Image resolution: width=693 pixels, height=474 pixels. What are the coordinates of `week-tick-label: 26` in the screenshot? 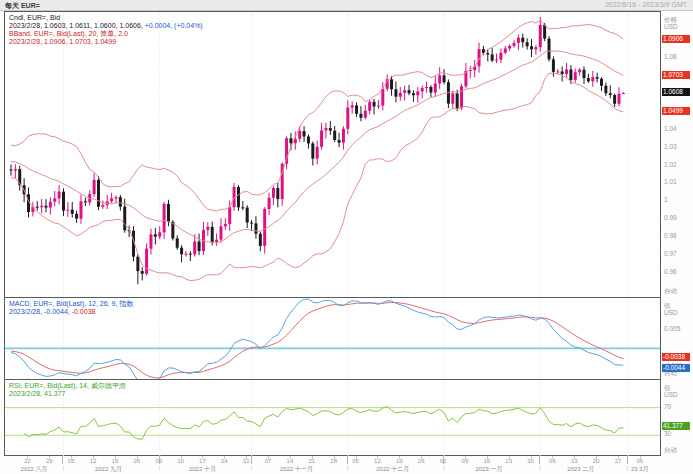 It's located at (138, 461).